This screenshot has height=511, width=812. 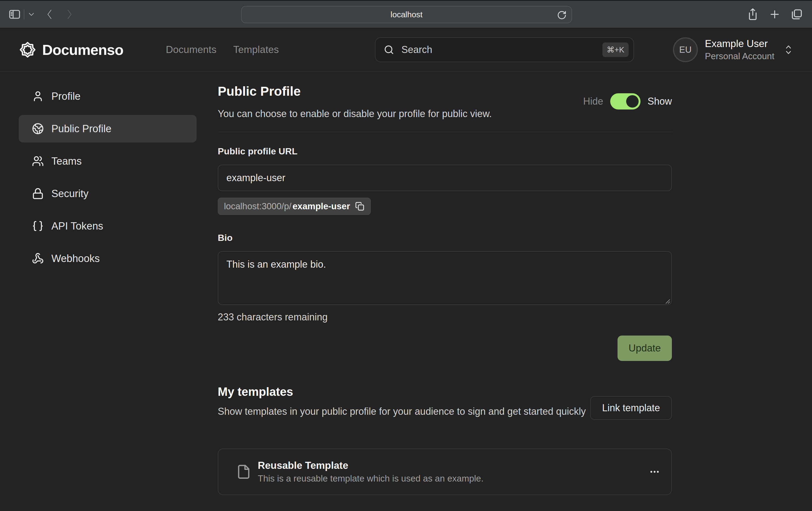 What do you see at coordinates (406, 50) in the screenshot?
I see `app-header: Documenso Documents Templates ⌘+K EU Exa…` at bounding box center [406, 50].